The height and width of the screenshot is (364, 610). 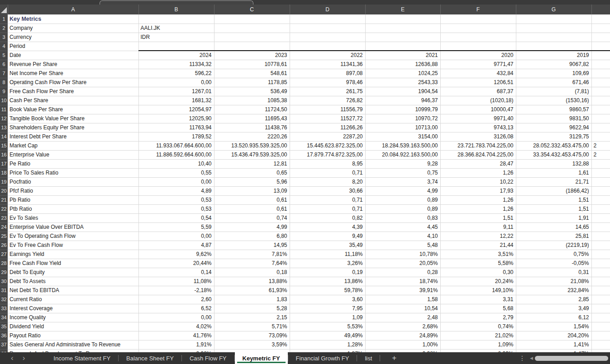 What do you see at coordinates (554, 272) in the screenshot?
I see `cell: 0,31` at bounding box center [554, 272].